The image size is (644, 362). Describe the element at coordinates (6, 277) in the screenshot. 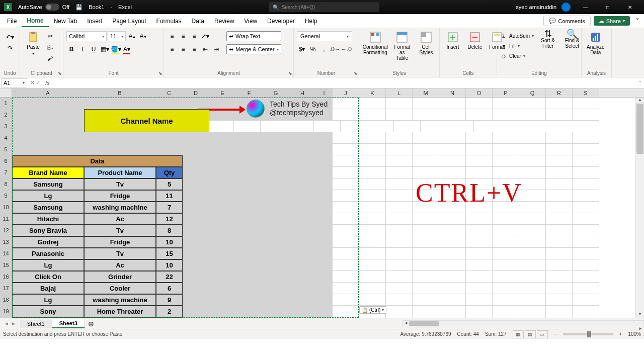

I see `row-header-16: 16` at that location.